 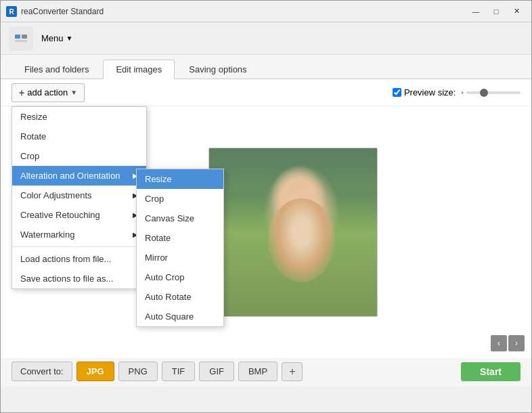 I want to click on tab-edit: Edit images, so click(x=139, y=69).